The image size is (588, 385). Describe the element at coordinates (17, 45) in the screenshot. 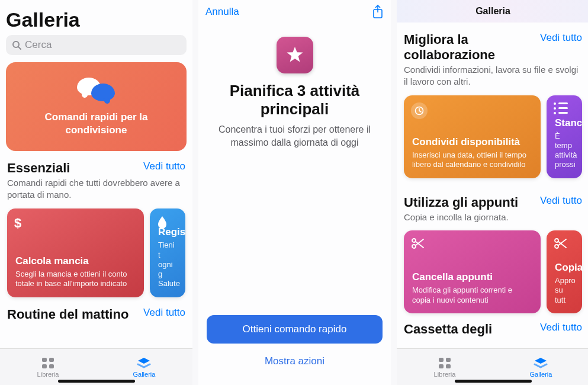

I see `search-icon` at that location.